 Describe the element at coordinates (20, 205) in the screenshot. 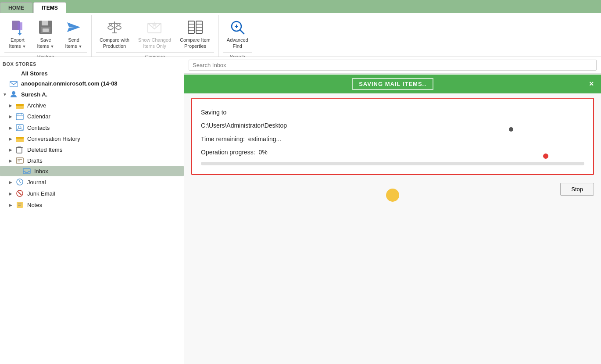

I see `notes-icon` at that location.